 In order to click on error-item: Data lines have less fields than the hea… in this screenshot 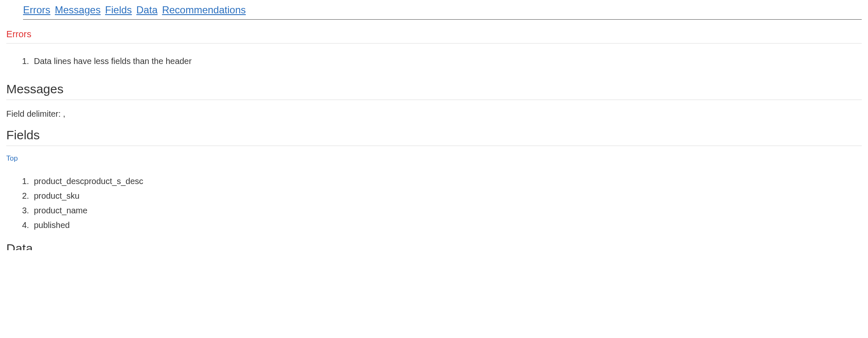, I will do `click(447, 61)`.